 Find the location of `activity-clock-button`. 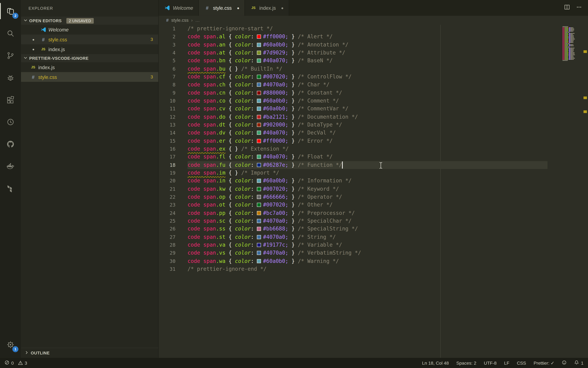

activity-clock-button is located at coordinates (11, 122).